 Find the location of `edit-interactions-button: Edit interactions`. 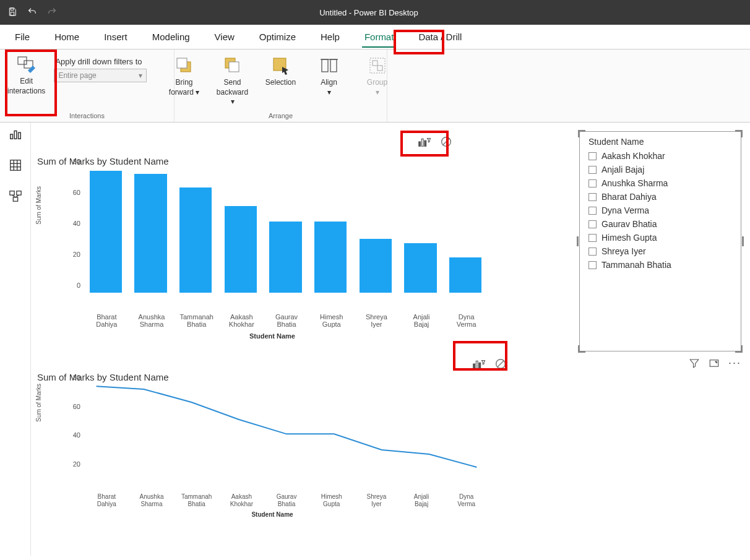

edit-interactions-button: Edit interactions is located at coordinates (26, 75).